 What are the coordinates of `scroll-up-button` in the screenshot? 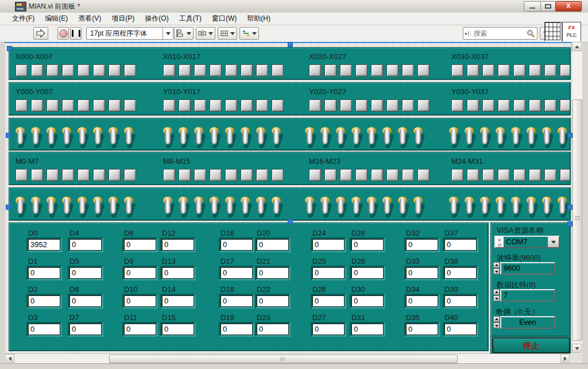 It's located at (577, 47).